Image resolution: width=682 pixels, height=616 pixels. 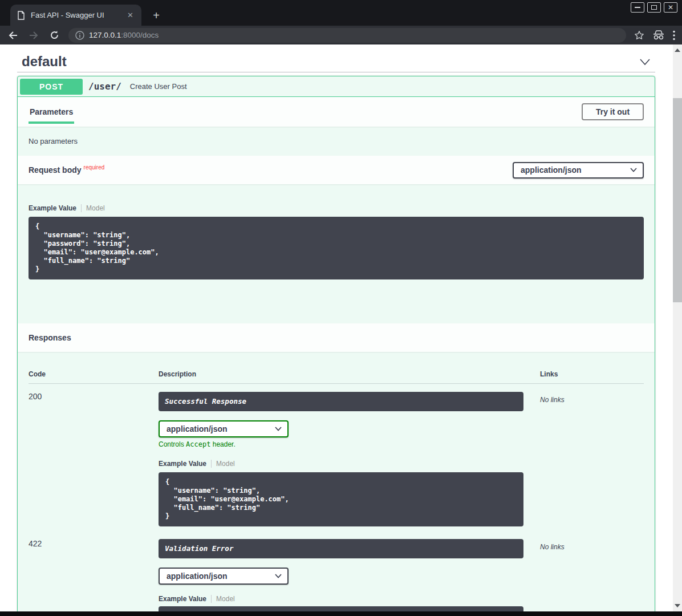 What do you see at coordinates (645, 62) in the screenshot?
I see `section-collapse-chevron-icon` at bounding box center [645, 62].